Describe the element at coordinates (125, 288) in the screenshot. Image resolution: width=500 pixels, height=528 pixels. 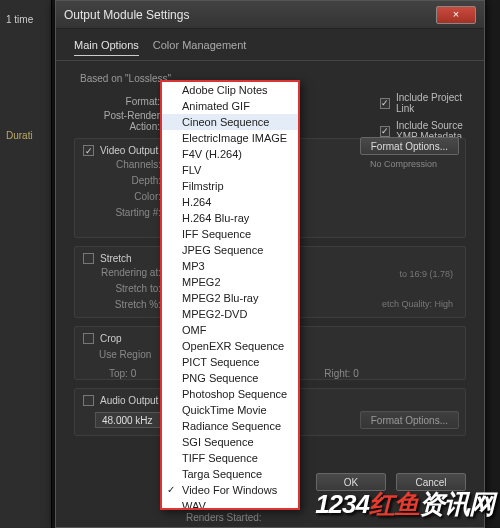
I see `stretch-to-label: Stretch to:` at that location.